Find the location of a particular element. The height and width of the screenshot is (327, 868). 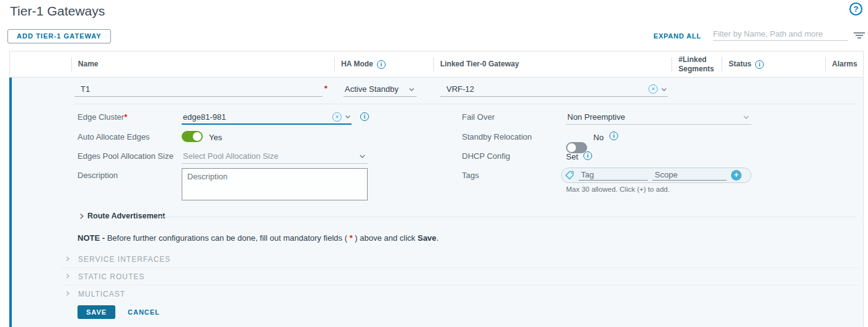

column-header-status: Status i is located at coordinates (774, 65).